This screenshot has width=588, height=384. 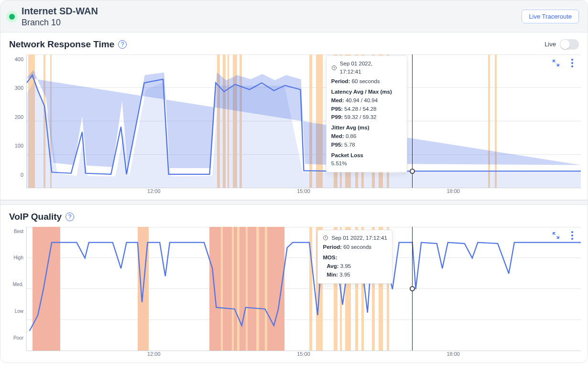 I want to click on y-tick: 100, so click(x=19, y=146).